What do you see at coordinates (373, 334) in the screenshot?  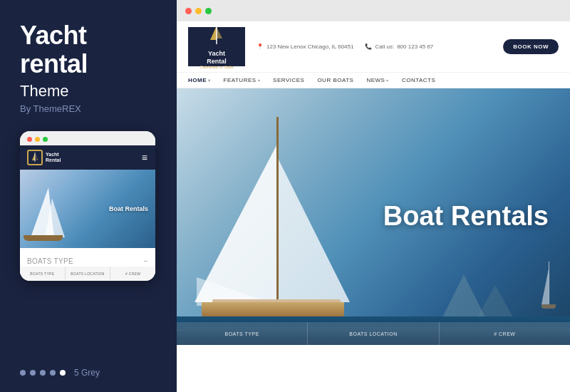 I see `filter-bar-boats-location: BOATS LOCATION` at bounding box center [373, 334].